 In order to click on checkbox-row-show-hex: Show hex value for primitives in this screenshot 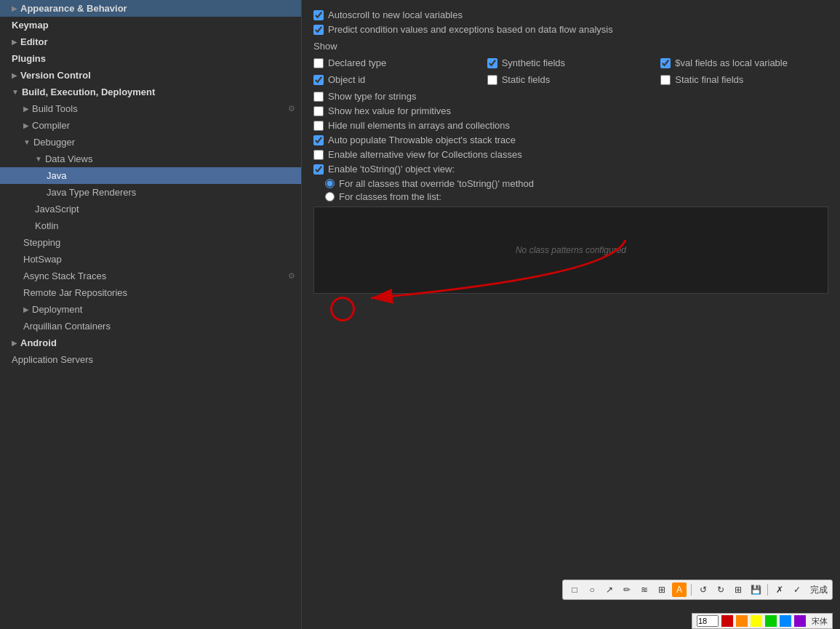, I will do `click(571, 111)`.